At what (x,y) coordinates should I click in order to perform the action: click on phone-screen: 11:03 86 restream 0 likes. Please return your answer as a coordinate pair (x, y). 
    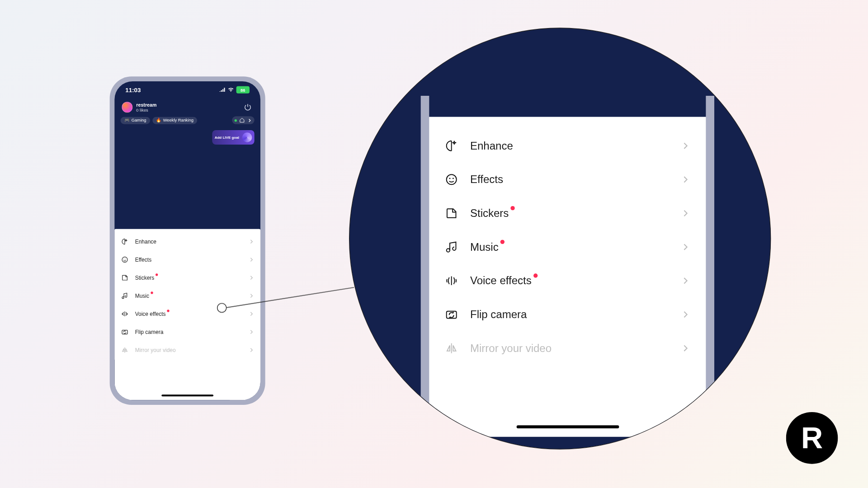
    Looking at the image, I should click on (187, 240).